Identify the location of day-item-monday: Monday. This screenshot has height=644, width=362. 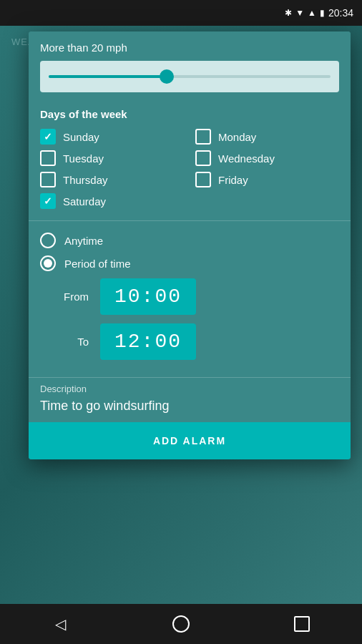
(268, 137).